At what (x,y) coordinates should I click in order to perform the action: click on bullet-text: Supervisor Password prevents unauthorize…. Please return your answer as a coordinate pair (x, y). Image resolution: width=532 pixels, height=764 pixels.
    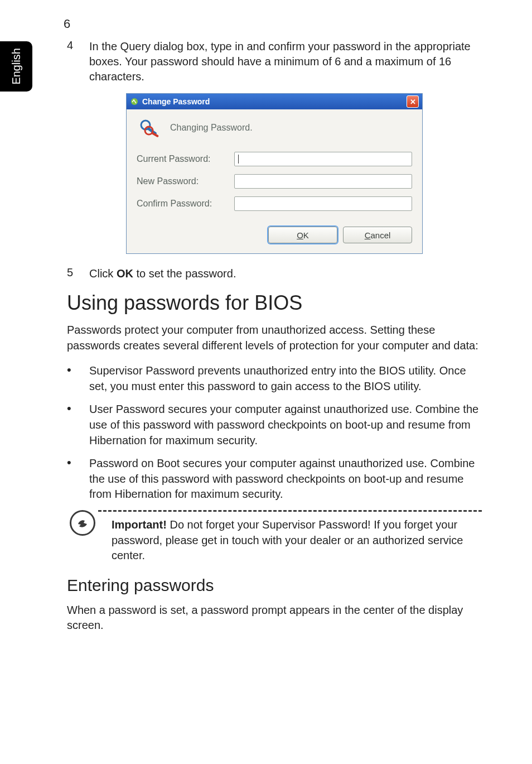
    Looking at the image, I should click on (286, 378).